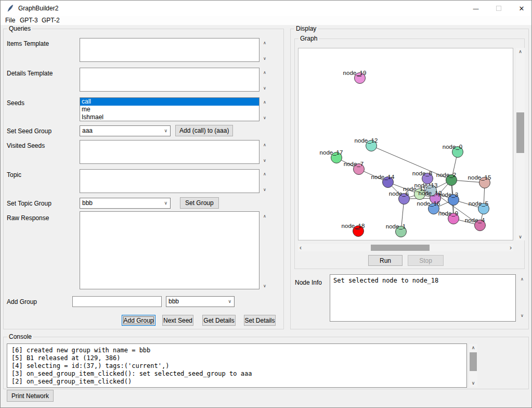 The image size is (532, 408). I want to click on seed-group-combobox-value: aaa, so click(87, 131).